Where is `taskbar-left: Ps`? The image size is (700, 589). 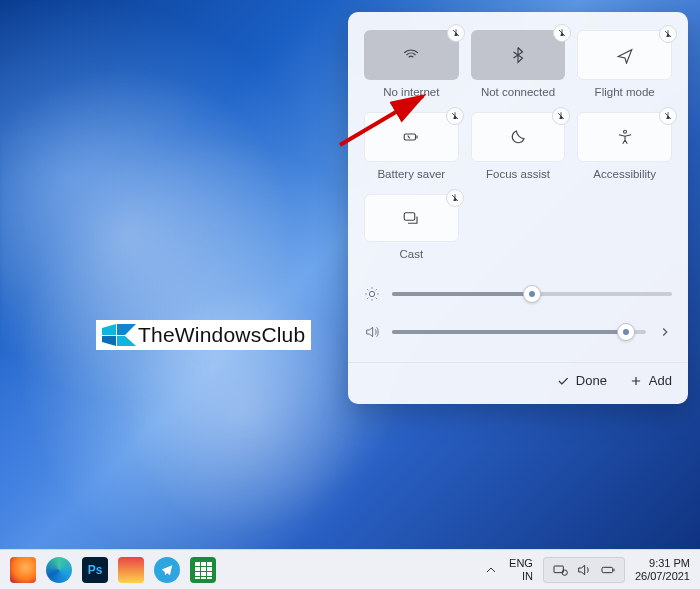 taskbar-left: Ps is located at coordinates (113, 570).